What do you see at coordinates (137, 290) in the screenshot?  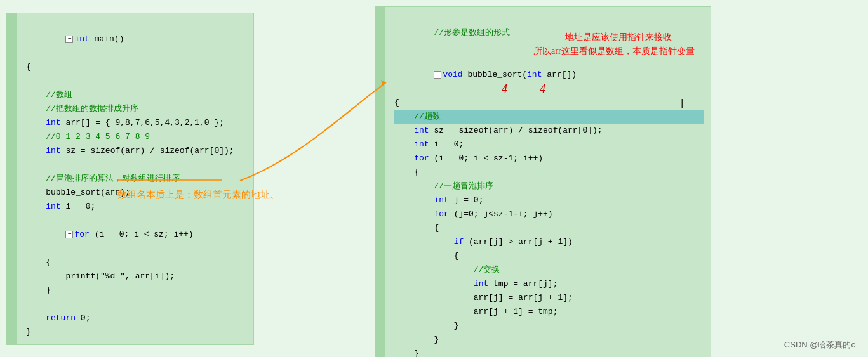 I see `code-line-for-close: }` at bounding box center [137, 290].